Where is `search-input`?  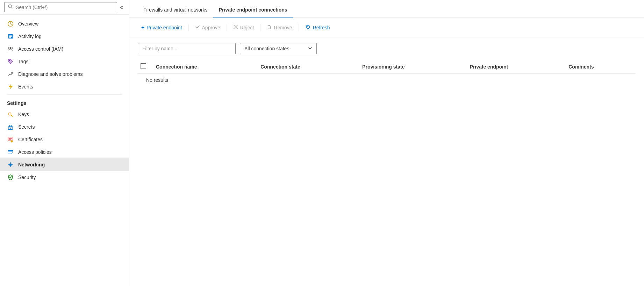 search-input is located at coordinates (64, 7).